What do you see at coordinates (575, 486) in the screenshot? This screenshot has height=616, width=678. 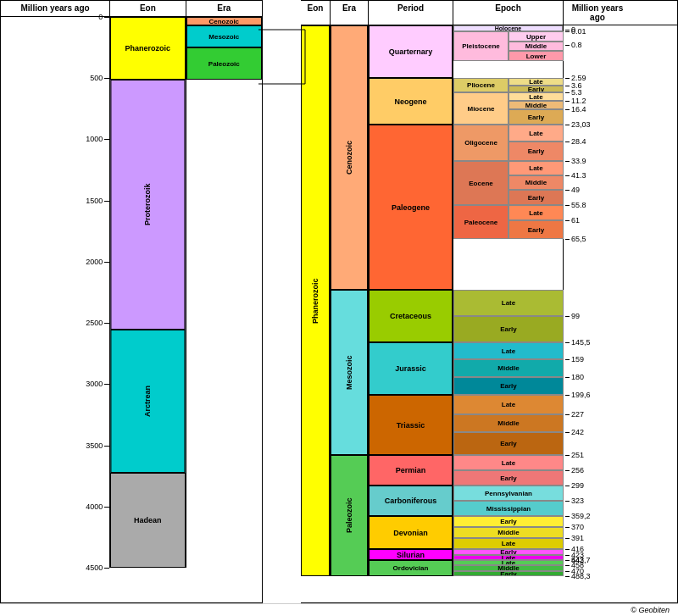 I see `mya-label-299: 299` at bounding box center [575, 486].